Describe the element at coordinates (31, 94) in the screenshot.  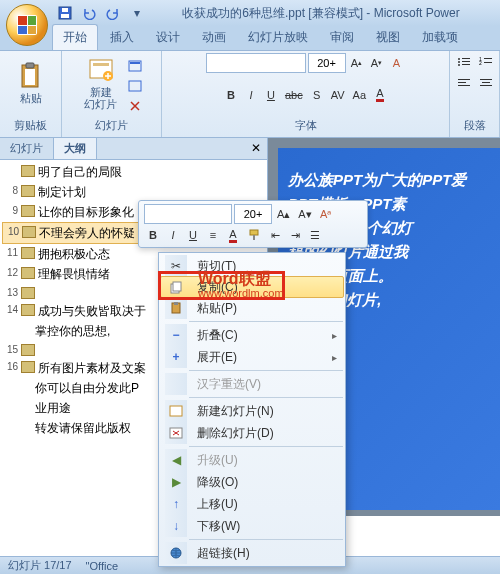
I see `group-clipboard: 粘贴 剪贴板` at that location.